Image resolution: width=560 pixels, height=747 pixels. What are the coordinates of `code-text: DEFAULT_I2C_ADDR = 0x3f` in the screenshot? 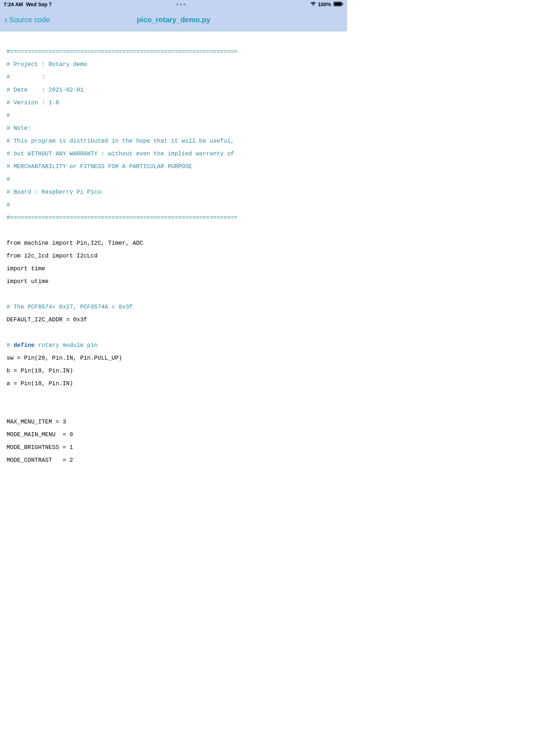 It's located at (47, 320).